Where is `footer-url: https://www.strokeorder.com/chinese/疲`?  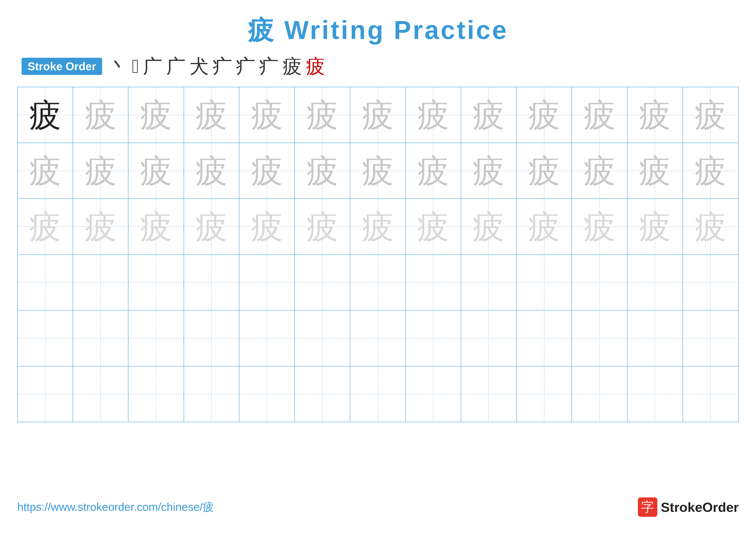
footer-url: https://www.strokeorder.com/chinese/疲 is located at coordinates (116, 507).